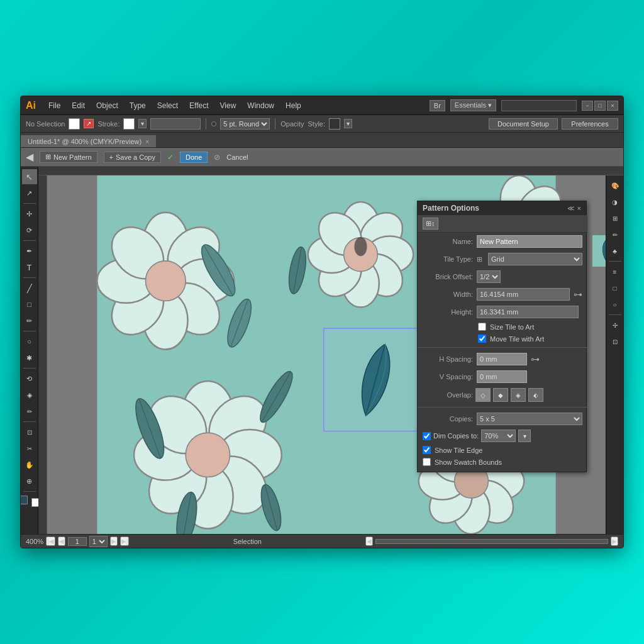  I want to click on scale-tool: ✱, so click(30, 358).